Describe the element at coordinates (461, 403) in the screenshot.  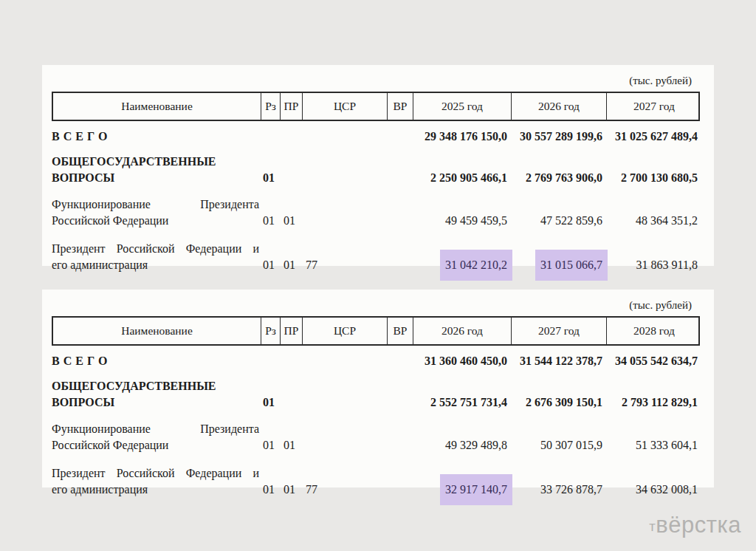
I see `value-year1: 2 552 751 731,4` at that location.